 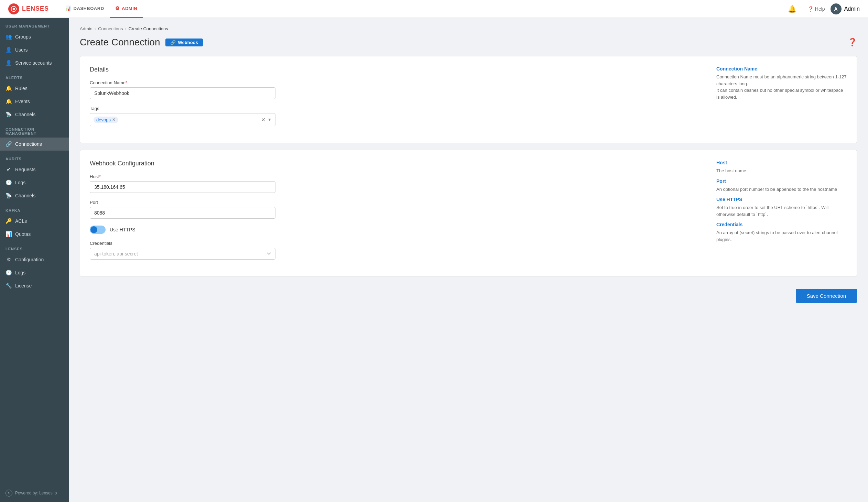 What do you see at coordinates (183, 213) in the screenshot?
I see `port-input` at bounding box center [183, 213].